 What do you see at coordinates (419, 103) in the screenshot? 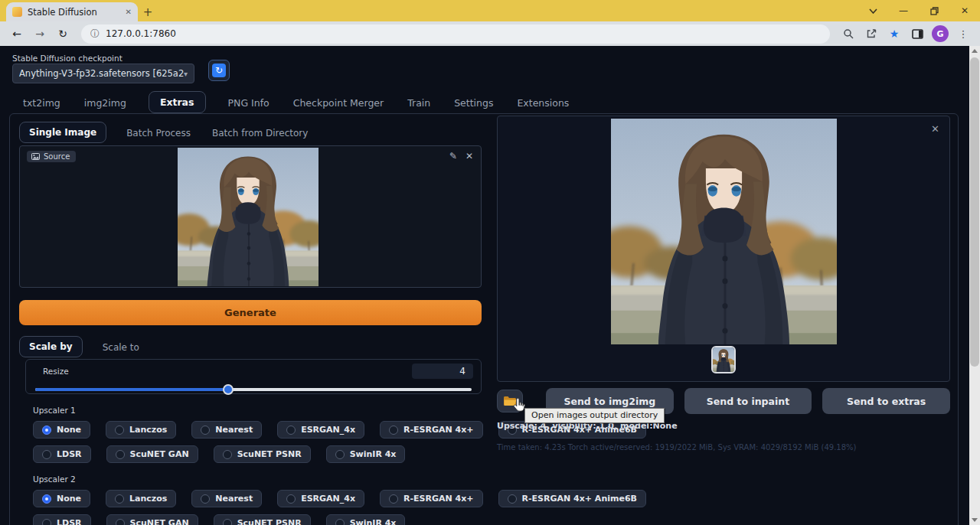
I see `tab-train: Train` at bounding box center [419, 103].